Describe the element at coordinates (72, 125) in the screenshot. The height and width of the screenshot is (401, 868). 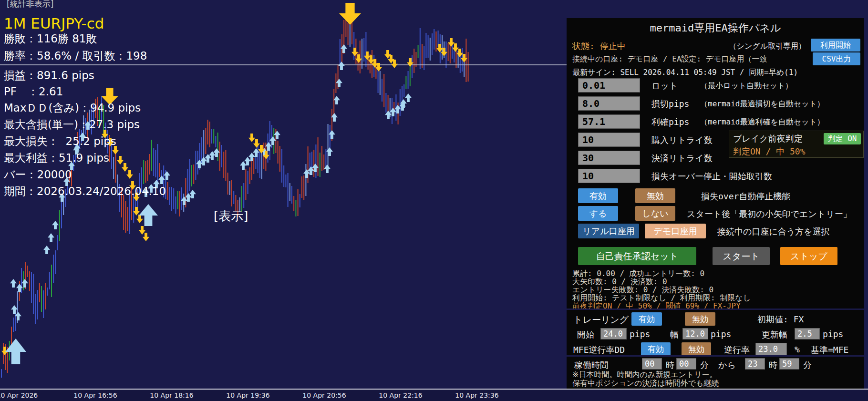
I see `max-floating-loss-stat: 最大含損(単一)：27.3 pips` at that location.